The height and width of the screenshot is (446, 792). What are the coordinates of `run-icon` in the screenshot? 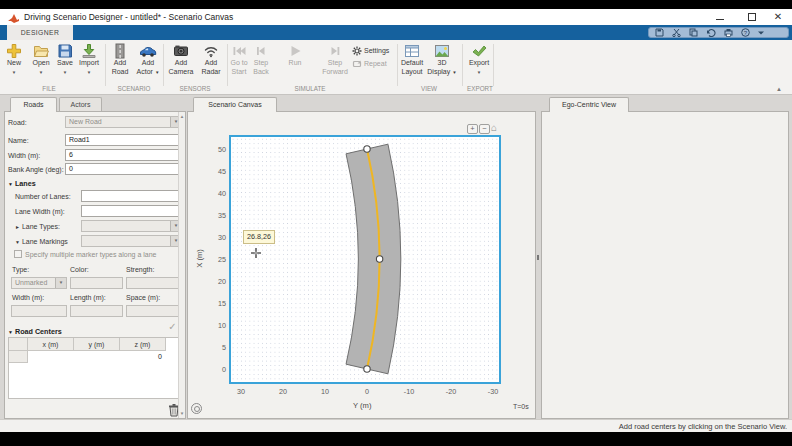 It's located at (295, 50).